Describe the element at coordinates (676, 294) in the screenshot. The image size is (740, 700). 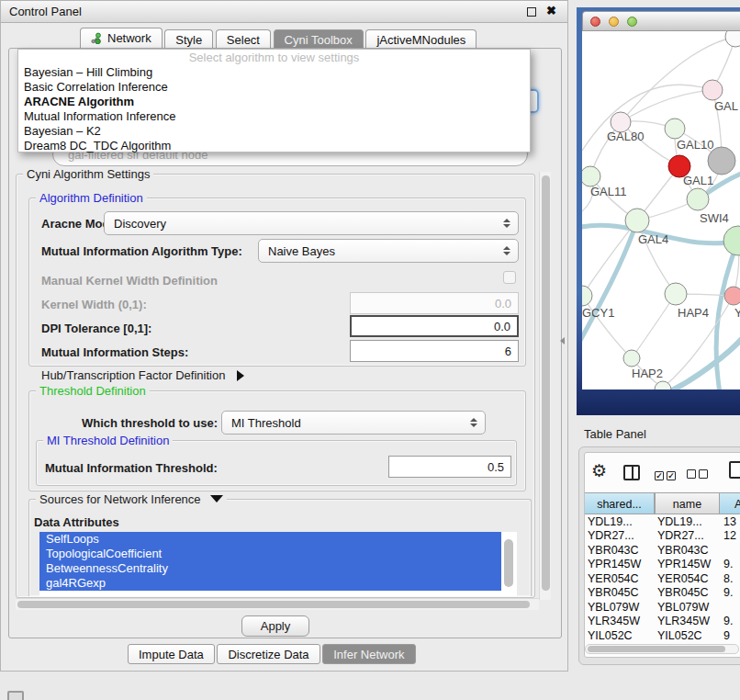
I see `node-hap4` at that location.